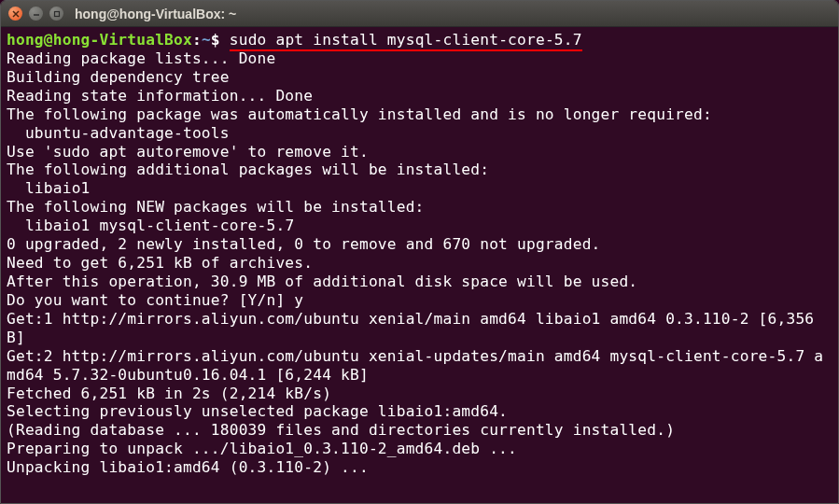 The image size is (839, 504). I want to click on prompt-host: hong-VirtualBox, so click(123, 39).